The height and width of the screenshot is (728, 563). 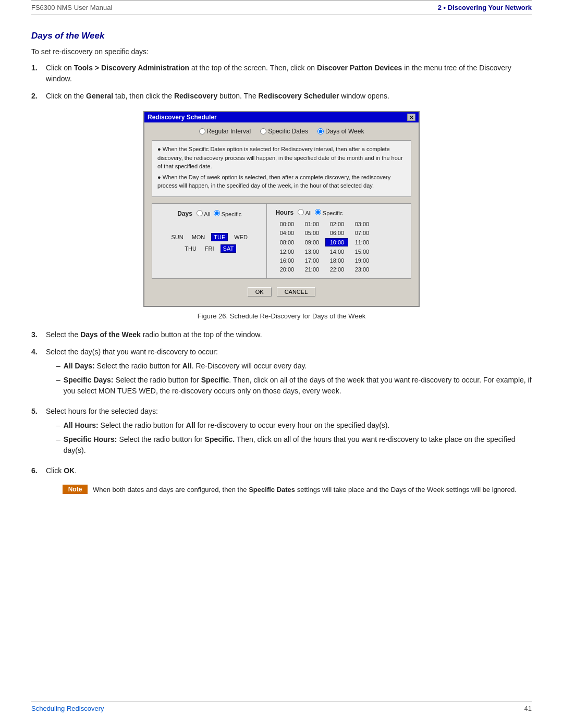 What do you see at coordinates (362, 224) in the screenshot?
I see `hour-0300: 03:00` at bounding box center [362, 224].